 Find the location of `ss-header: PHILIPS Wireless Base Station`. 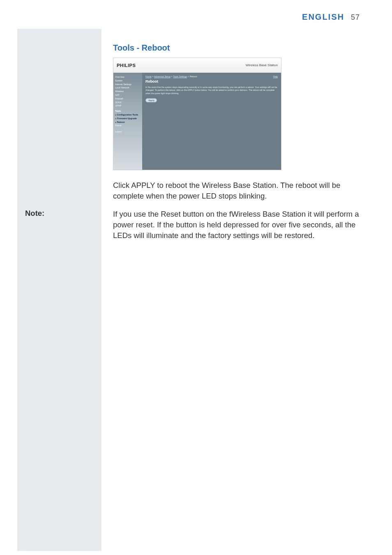

ss-header: PHILIPS Wireless Base Station is located at coordinates (197, 65).